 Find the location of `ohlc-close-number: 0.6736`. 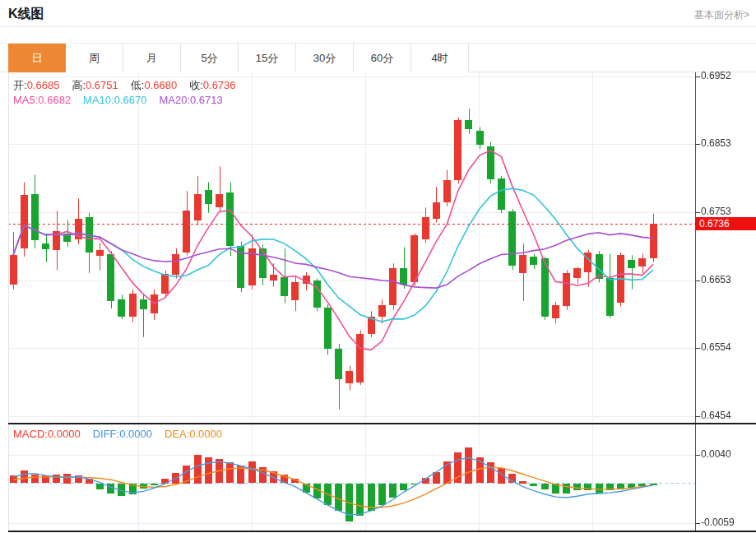

ohlc-close-number: 0.6736 is located at coordinates (220, 86).